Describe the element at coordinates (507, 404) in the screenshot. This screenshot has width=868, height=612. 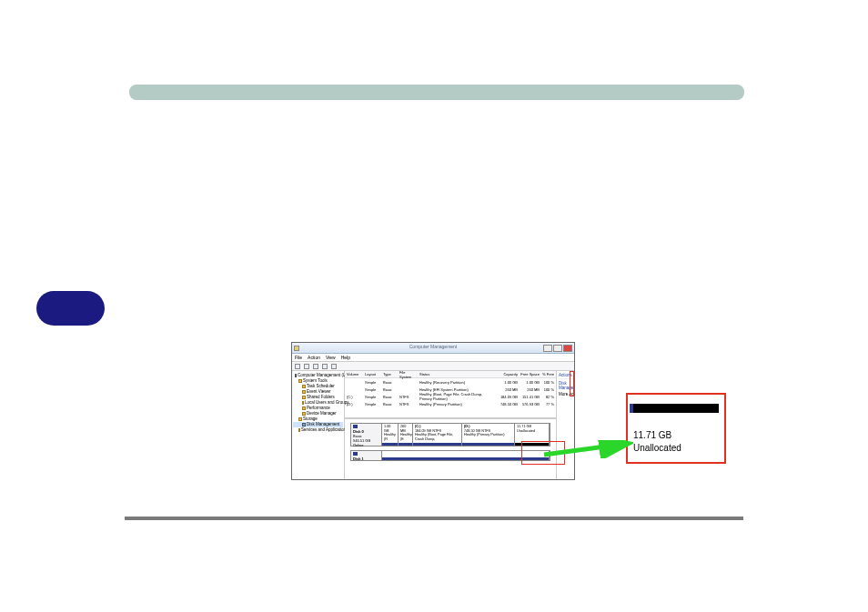
I see `cell: 748.50 GB` at that location.